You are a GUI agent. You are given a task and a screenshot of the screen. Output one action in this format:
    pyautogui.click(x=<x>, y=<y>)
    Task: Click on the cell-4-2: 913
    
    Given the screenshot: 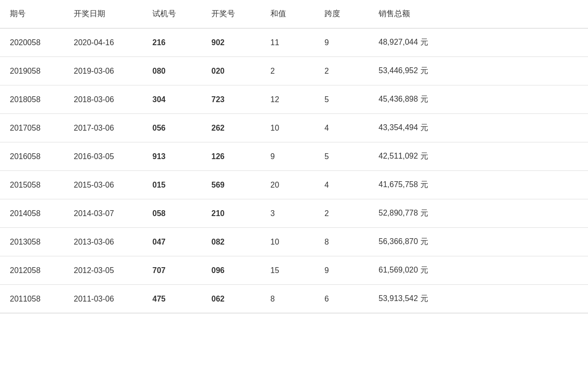 What is the action you would take?
    pyautogui.click(x=172, y=157)
    